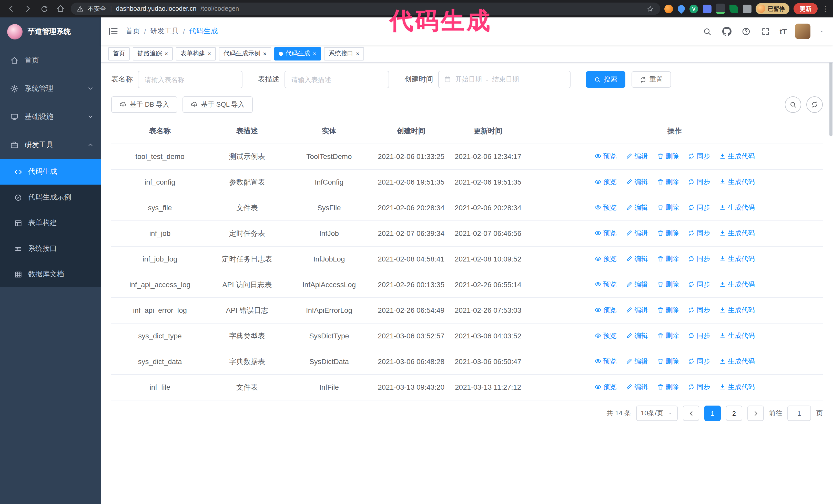  I want to click on browser-profile-chip: 已暂停, so click(772, 9).